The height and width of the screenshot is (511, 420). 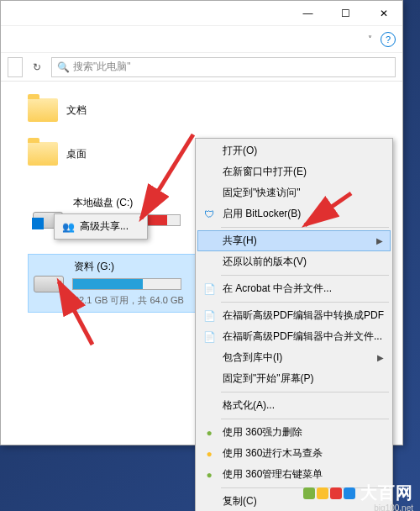 What do you see at coordinates (101, 227) in the screenshot?
I see `submenu-advanced-sharing: 👥 高级共享...` at bounding box center [101, 227].